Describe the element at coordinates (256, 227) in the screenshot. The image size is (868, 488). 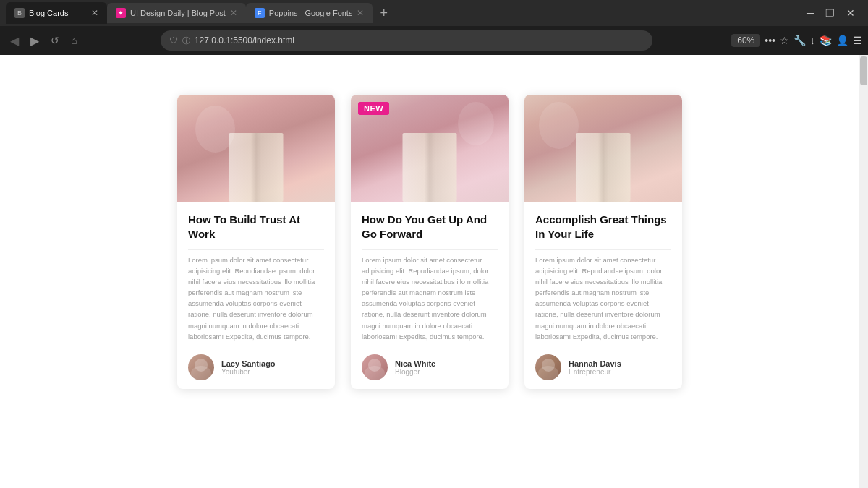
I see `card1-title: How To Build Trust At Work` at that location.